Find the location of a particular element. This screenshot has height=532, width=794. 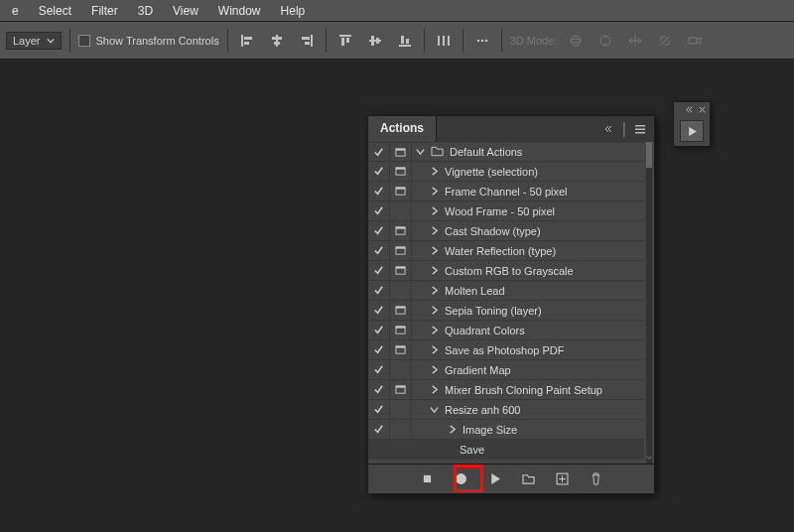

menu-item: View is located at coordinates (186, 11).